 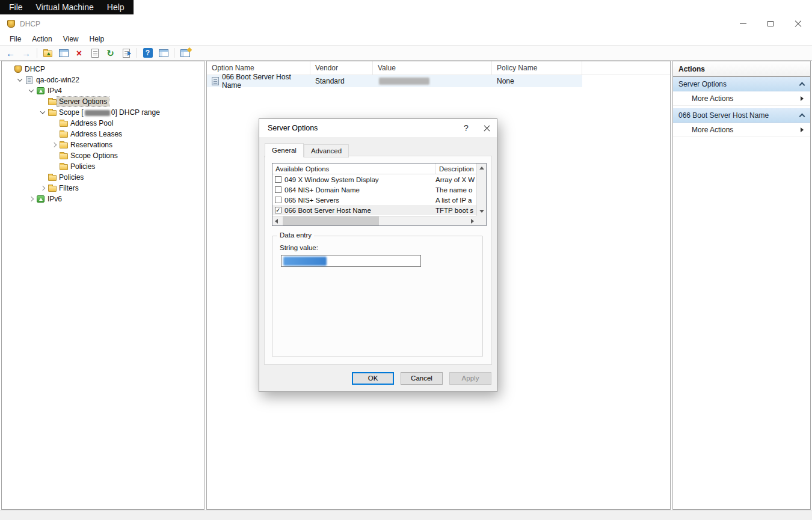 What do you see at coordinates (537, 68) in the screenshot?
I see `column-header-policy-name: Policy Name` at bounding box center [537, 68].